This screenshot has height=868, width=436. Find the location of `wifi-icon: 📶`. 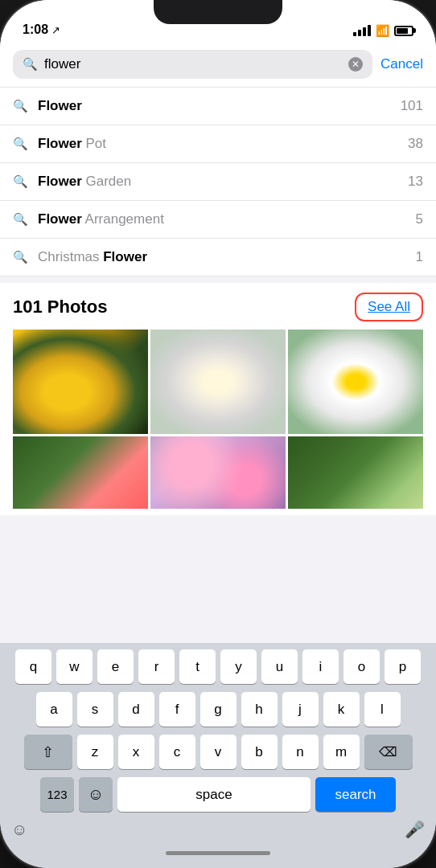

wifi-icon: 📶 is located at coordinates (383, 31).